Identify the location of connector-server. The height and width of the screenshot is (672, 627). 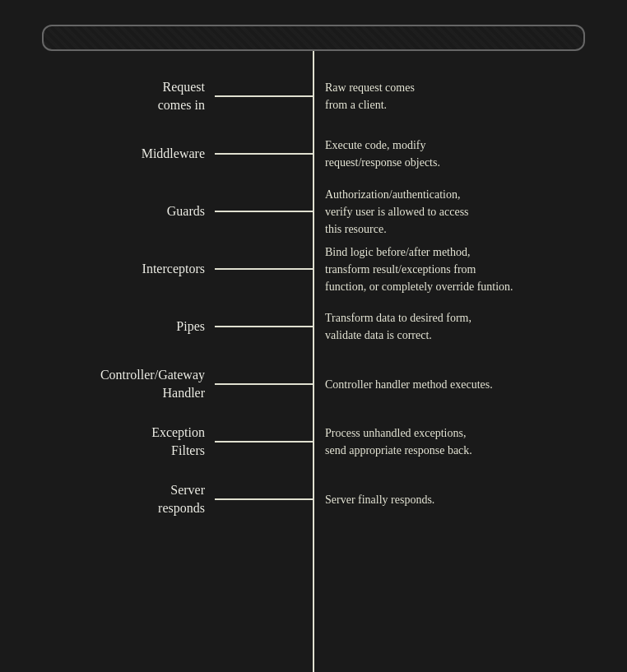
(264, 499).